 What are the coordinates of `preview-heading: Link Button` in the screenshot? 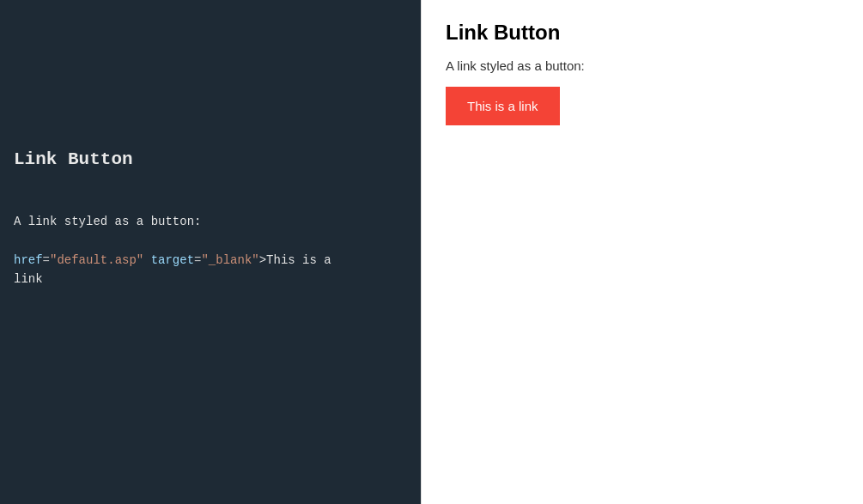 It's located at (642, 33).